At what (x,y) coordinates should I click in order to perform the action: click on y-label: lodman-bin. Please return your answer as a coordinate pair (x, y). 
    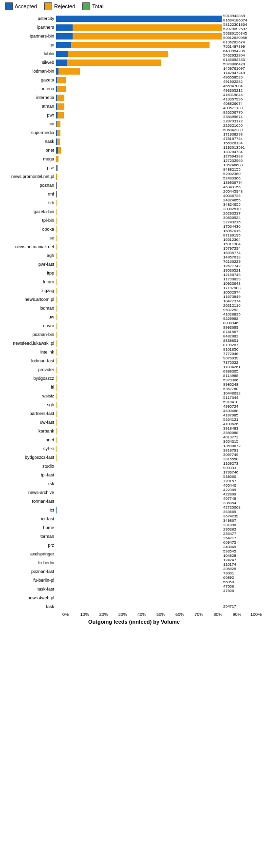
    Looking at the image, I should click on (29, 71).